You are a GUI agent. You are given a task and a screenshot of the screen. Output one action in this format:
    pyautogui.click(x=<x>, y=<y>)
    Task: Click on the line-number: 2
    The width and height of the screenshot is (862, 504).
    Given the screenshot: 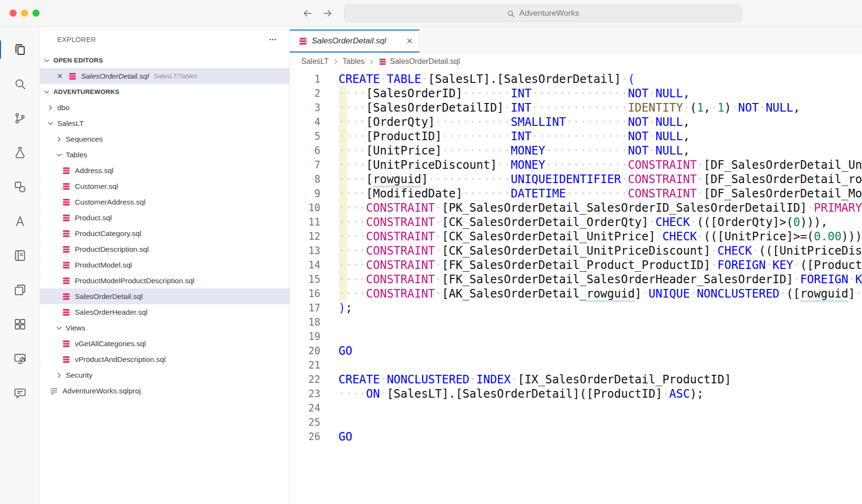 What is the action you would take?
    pyautogui.click(x=305, y=93)
    